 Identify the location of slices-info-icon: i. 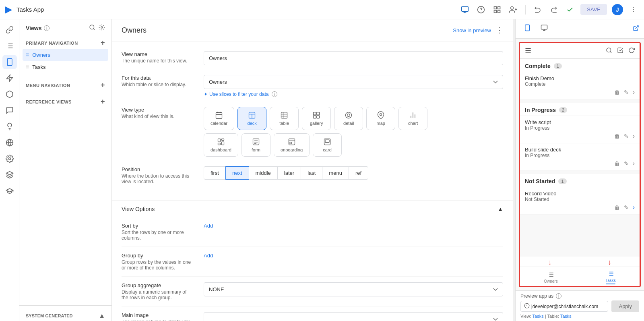
(275, 94).